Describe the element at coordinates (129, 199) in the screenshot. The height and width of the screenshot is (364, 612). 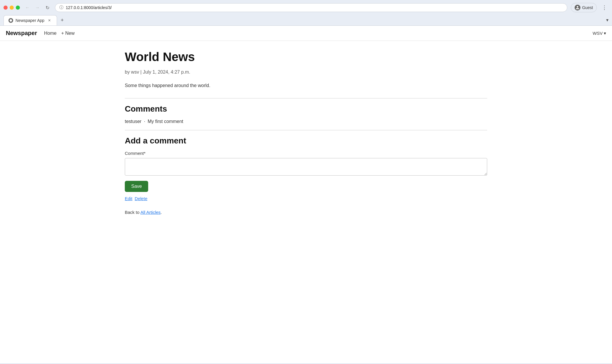
I see `edit-button: Edit` at that location.